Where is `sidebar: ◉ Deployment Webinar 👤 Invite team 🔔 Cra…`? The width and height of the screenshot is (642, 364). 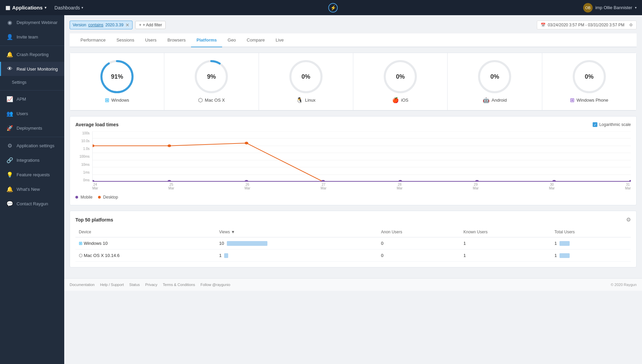 sidebar: ◉ Deployment Webinar 👤 Invite team 🔔 Cra… is located at coordinates (32, 190).